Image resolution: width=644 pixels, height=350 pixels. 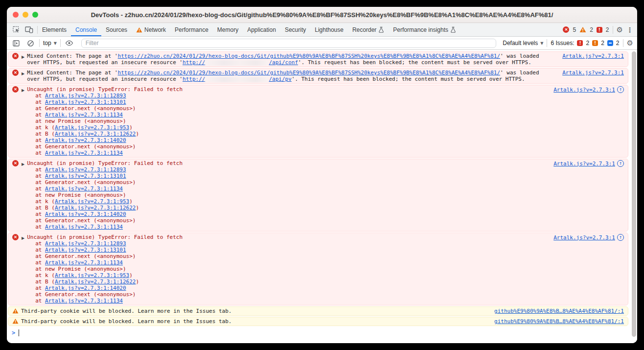 I want to click on console-link: /api/conf, so click(x=283, y=63).